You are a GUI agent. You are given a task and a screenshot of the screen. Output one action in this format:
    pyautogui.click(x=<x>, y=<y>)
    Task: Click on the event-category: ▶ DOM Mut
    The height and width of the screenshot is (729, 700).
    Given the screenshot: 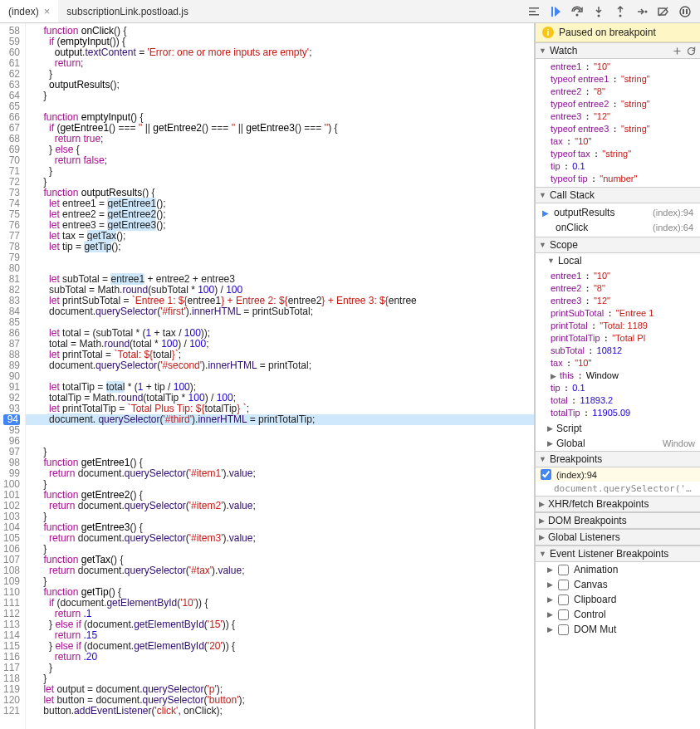 What is the action you would take?
    pyautogui.click(x=618, y=629)
    